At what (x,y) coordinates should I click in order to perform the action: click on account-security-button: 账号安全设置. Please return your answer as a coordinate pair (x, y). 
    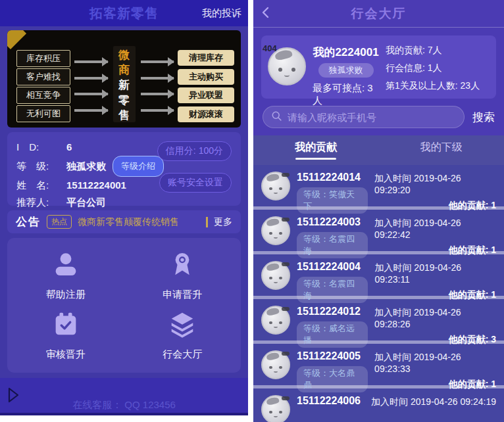
    Looking at the image, I should click on (195, 183).